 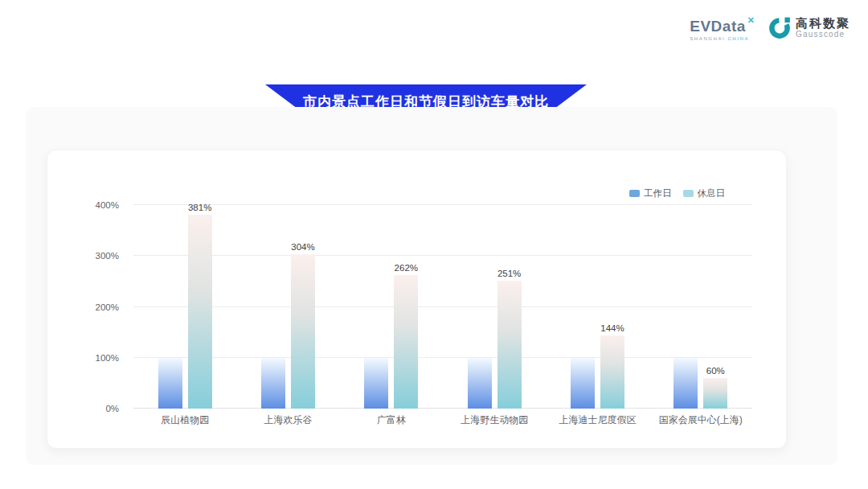 What do you see at coordinates (651, 193) in the screenshot?
I see `legend-item-工作日: 工作日` at bounding box center [651, 193].